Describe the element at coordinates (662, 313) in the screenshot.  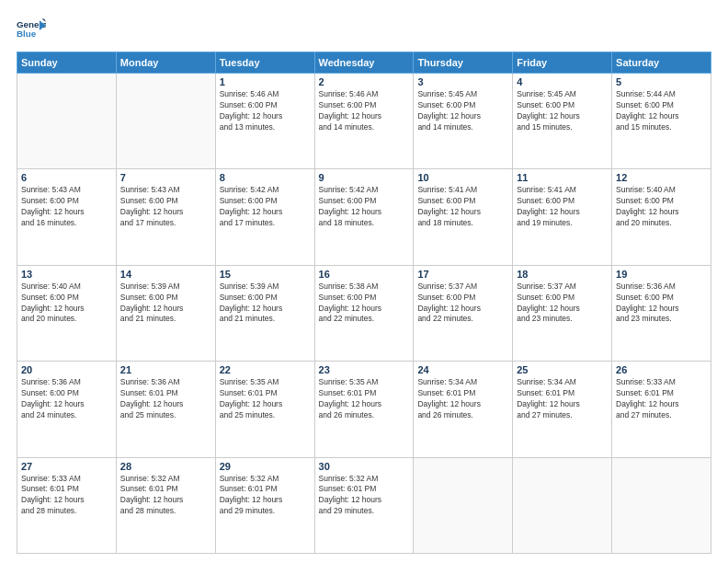
I see `calendar-cell: 19Sunrise: 5:36 AM Sunset: 6:00 PM Dayli…` at that location.